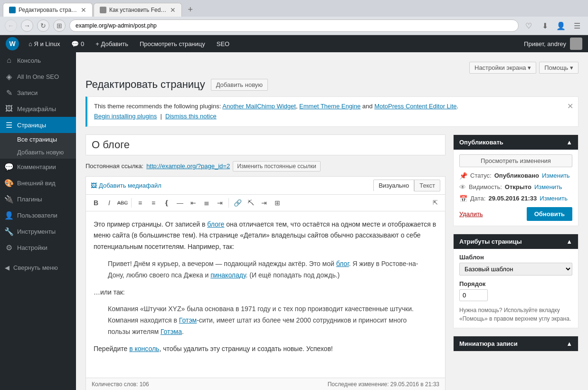 This screenshot has height=390, width=588. Describe the element at coordinates (114, 166) in the screenshot. I see `permalink-label: Постоянная ссылка:` at that location.